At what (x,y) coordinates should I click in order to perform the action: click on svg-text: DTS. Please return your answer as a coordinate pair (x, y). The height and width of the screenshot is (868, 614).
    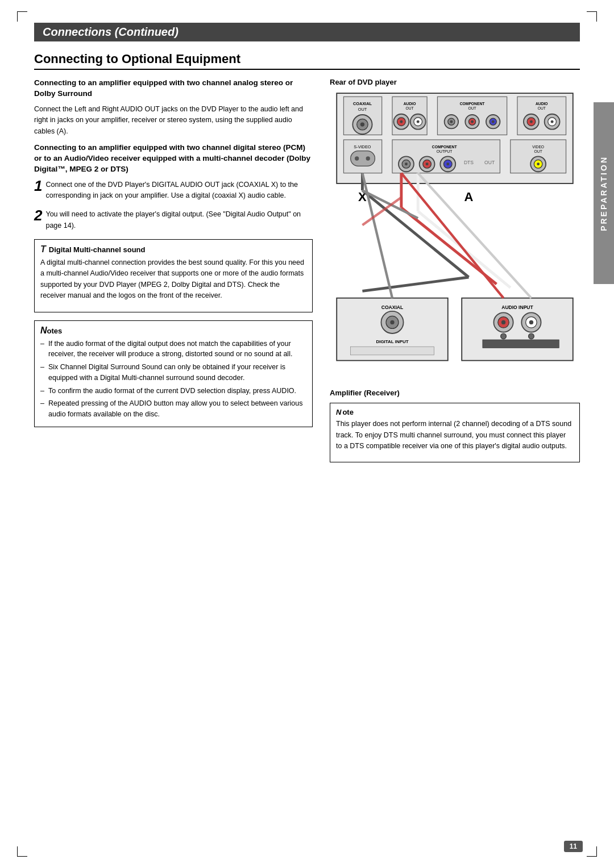
    Looking at the image, I should click on (468, 162).